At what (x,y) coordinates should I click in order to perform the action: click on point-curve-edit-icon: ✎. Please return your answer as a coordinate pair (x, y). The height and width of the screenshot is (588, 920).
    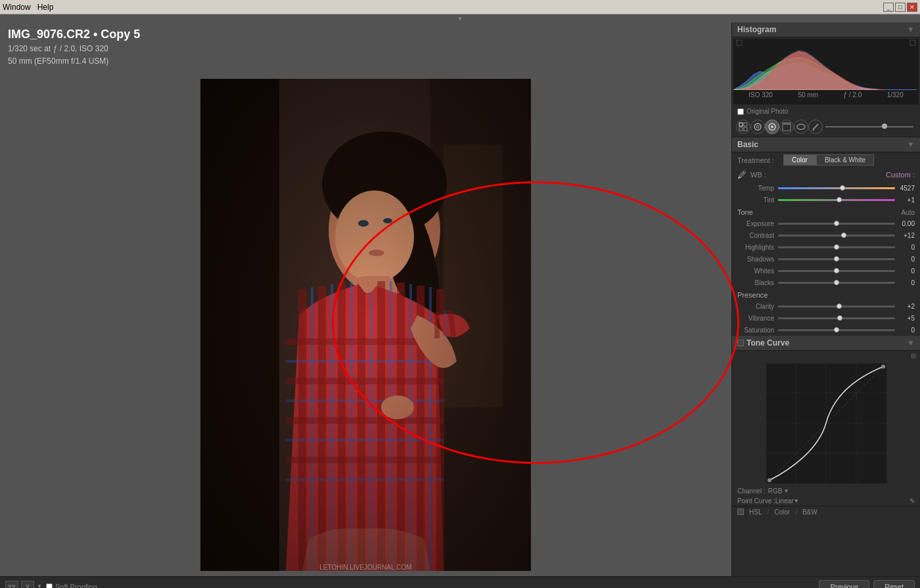
    Looking at the image, I should click on (912, 501).